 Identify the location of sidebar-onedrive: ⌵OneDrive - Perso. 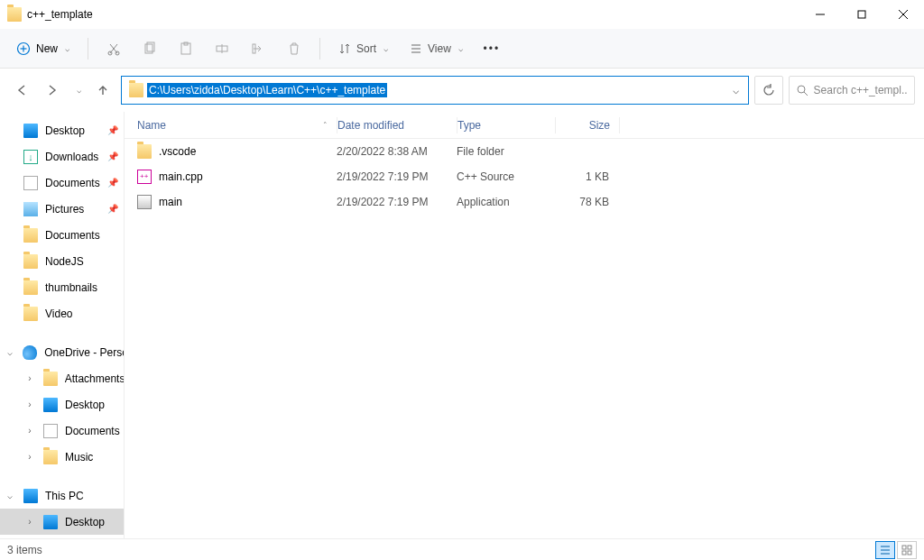
(61, 352).